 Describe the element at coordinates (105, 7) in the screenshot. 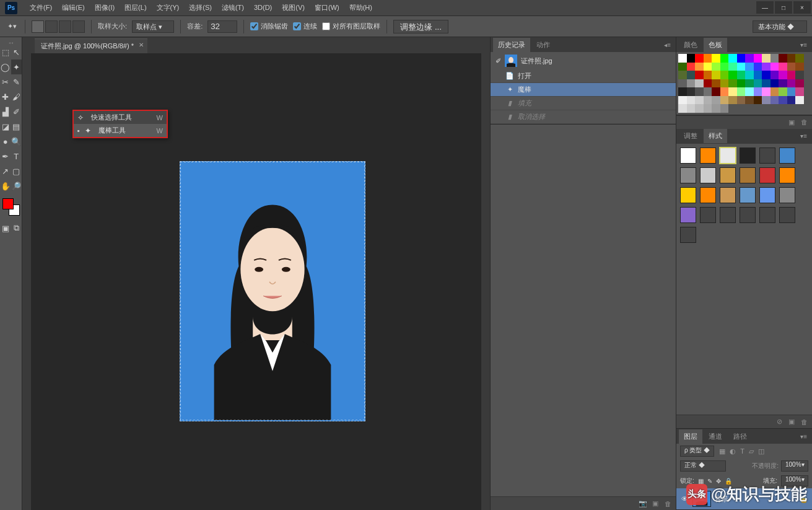

I see `menu-item: 图像(I)` at that location.